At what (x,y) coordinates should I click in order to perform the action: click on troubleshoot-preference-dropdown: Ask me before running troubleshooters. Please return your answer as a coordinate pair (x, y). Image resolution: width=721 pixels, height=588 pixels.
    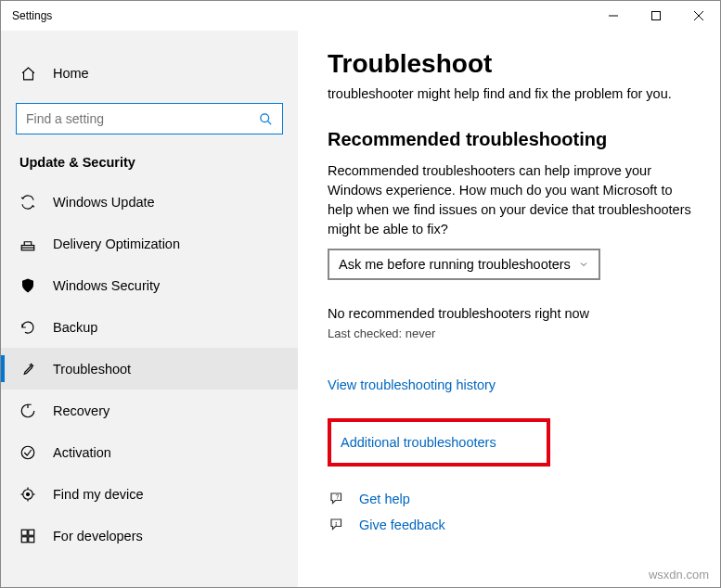
    Looking at the image, I should click on (464, 264).